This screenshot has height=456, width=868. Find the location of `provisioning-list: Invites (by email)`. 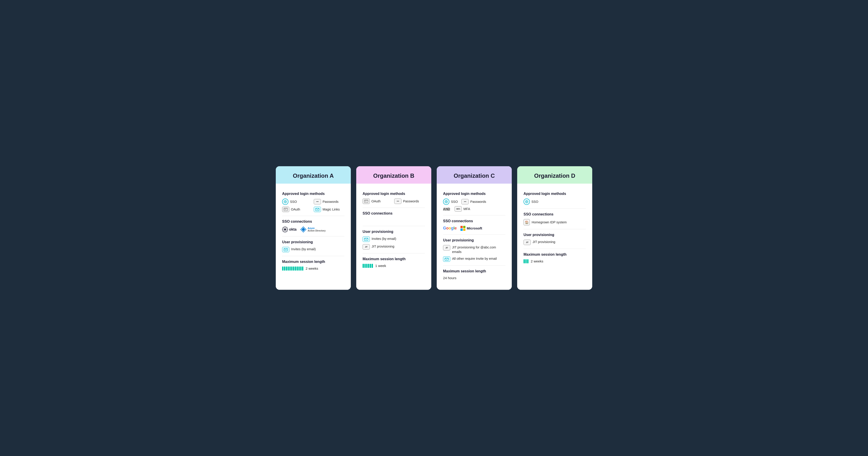

provisioning-list: Invites (by email) is located at coordinates (313, 250).